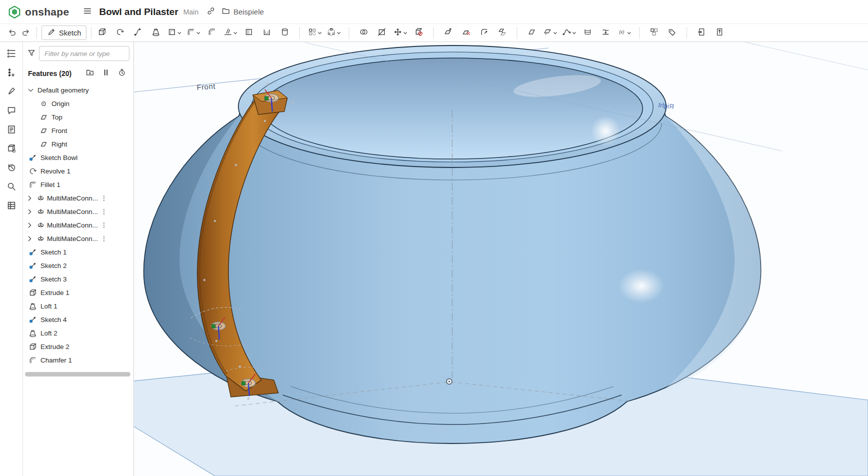 The image size is (868, 476). I want to click on revolve-button, so click(120, 33).